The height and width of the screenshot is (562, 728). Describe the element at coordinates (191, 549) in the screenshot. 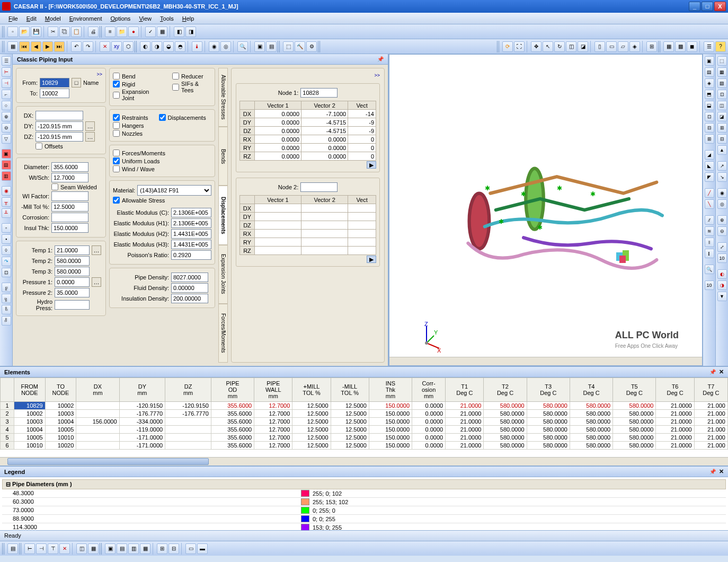

I see `tool-icon: ▭` at that location.